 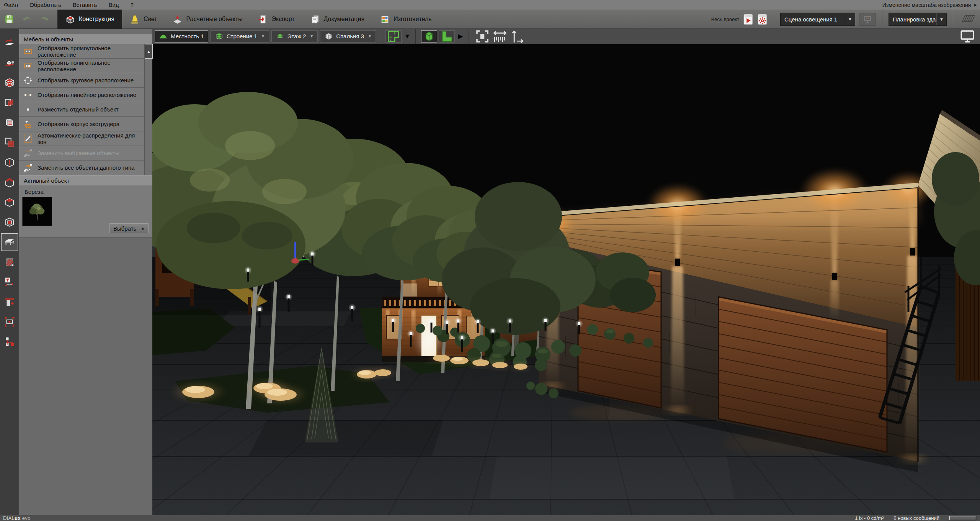 I want to click on active-object-header: Активный объект, so click(x=86, y=180).